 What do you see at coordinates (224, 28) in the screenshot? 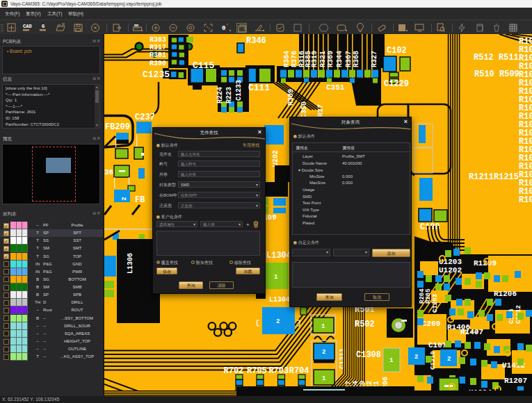
I see `svg-text: 0` at bounding box center [224, 28].